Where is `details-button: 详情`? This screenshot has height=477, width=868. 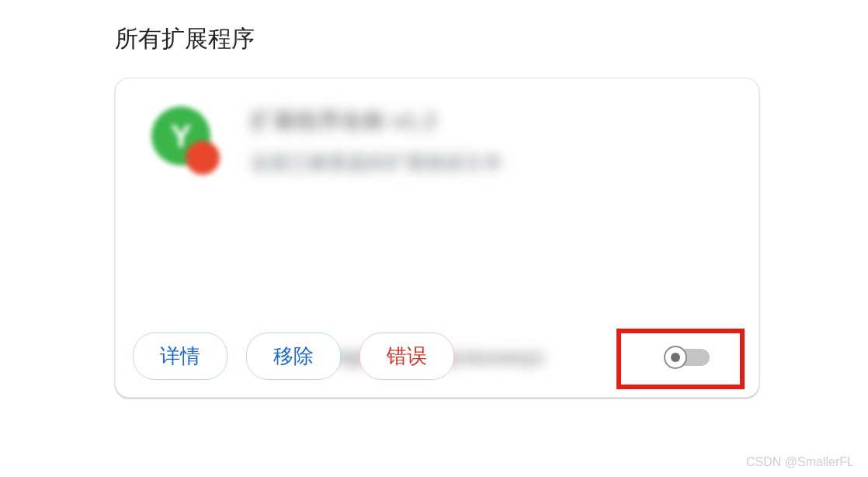 details-button: 详情 is located at coordinates (180, 356).